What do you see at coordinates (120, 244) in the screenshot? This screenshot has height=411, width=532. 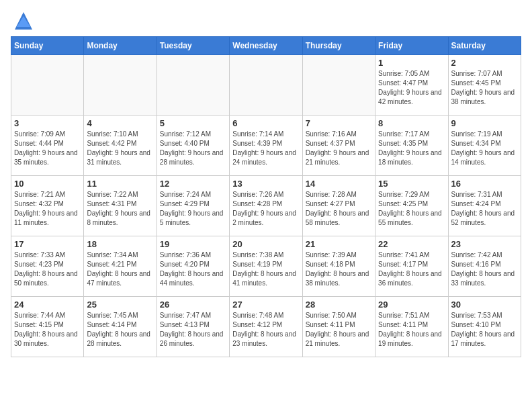 I see `day-number: 18` at bounding box center [120, 244].